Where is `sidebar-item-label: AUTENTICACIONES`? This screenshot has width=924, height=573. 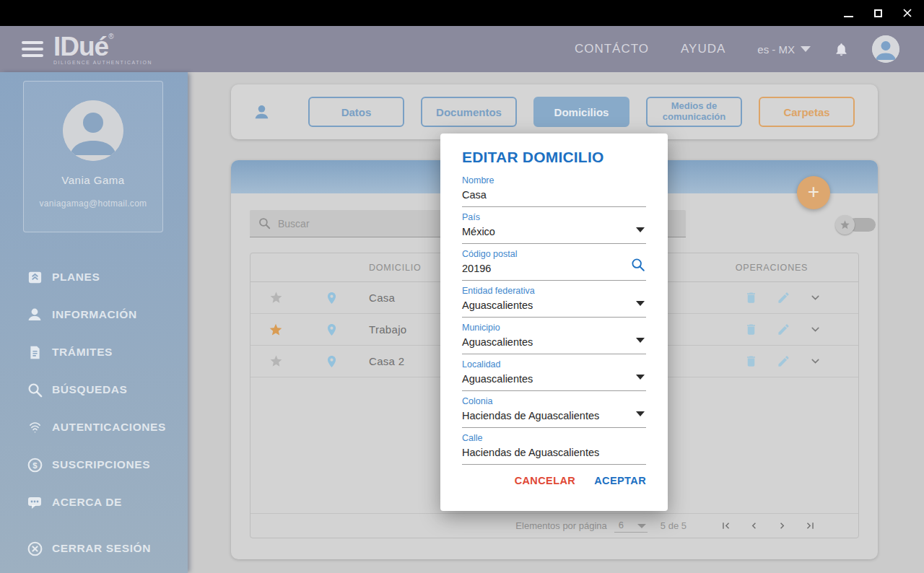
sidebar-item-label: AUTENTICACIONES is located at coordinates (109, 427).